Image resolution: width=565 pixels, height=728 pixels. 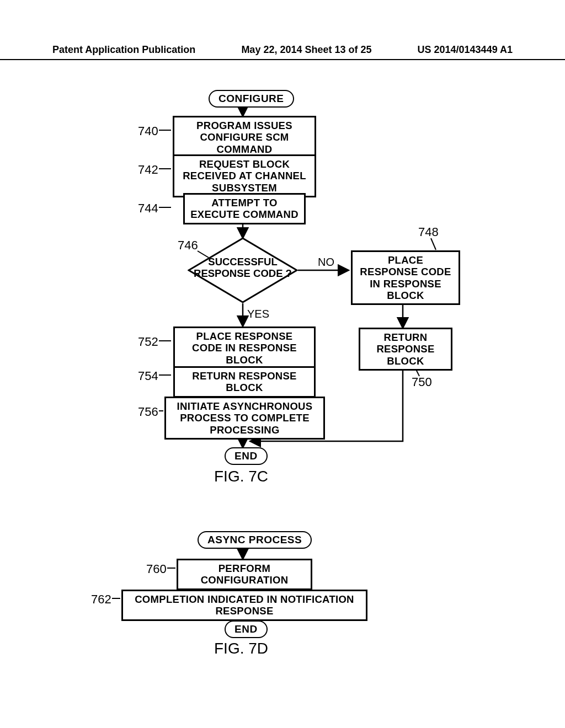 What do you see at coordinates (148, 412) in the screenshot?
I see `ref-756: 756` at bounding box center [148, 412].